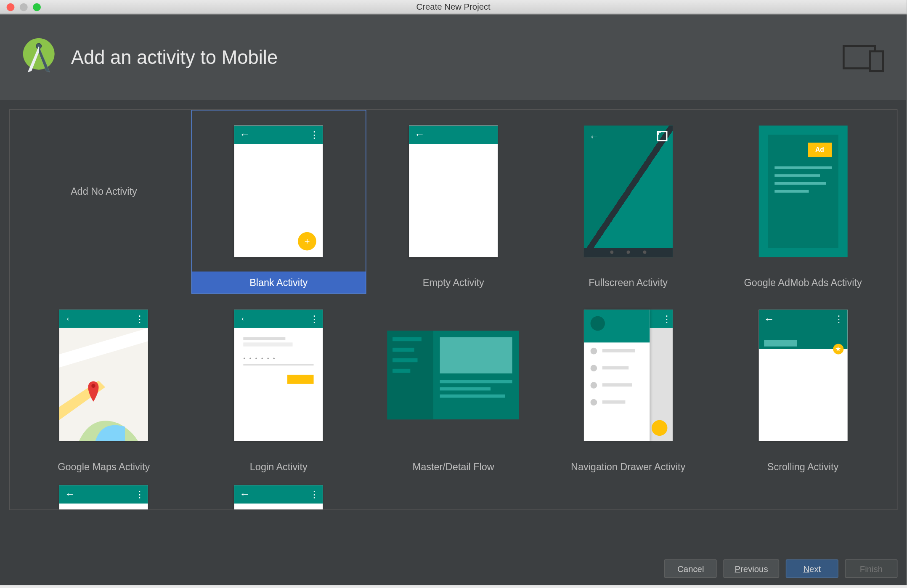 The height and width of the screenshot is (588, 907). What do you see at coordinates (454, 7) in the screenshot?
I see `window-title: Create New Project` at bounding box center [454, 7].